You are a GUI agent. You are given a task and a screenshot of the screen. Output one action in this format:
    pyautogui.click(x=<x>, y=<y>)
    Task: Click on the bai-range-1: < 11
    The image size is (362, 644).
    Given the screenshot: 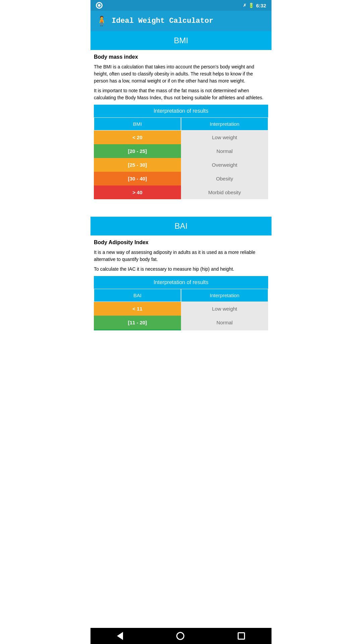 What is the action you would take?
    pyautogui.click(x=137, y=309)
    